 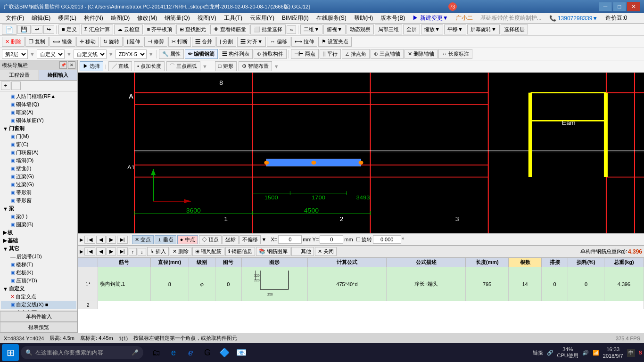 I want to click on td-figno: 0, so click(x=228, y=284).